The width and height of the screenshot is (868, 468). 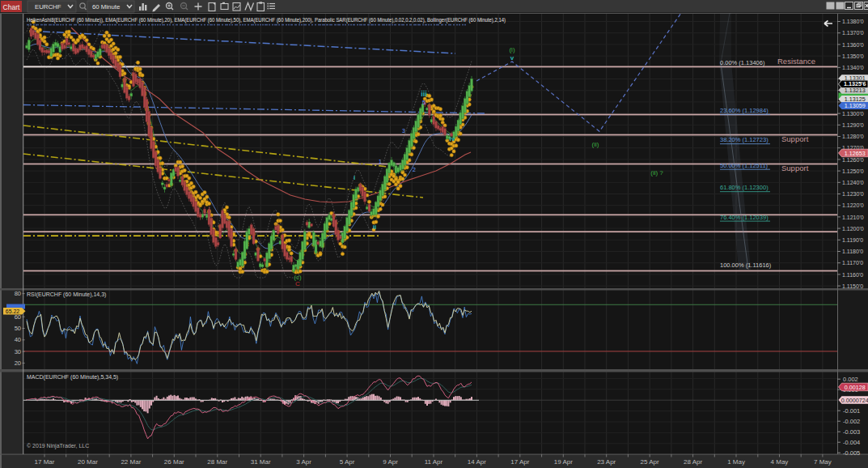 What do you see at coordinates (354, 178) in the screenshot?
I see `svg-text: i` at bounding box center [354, 178].